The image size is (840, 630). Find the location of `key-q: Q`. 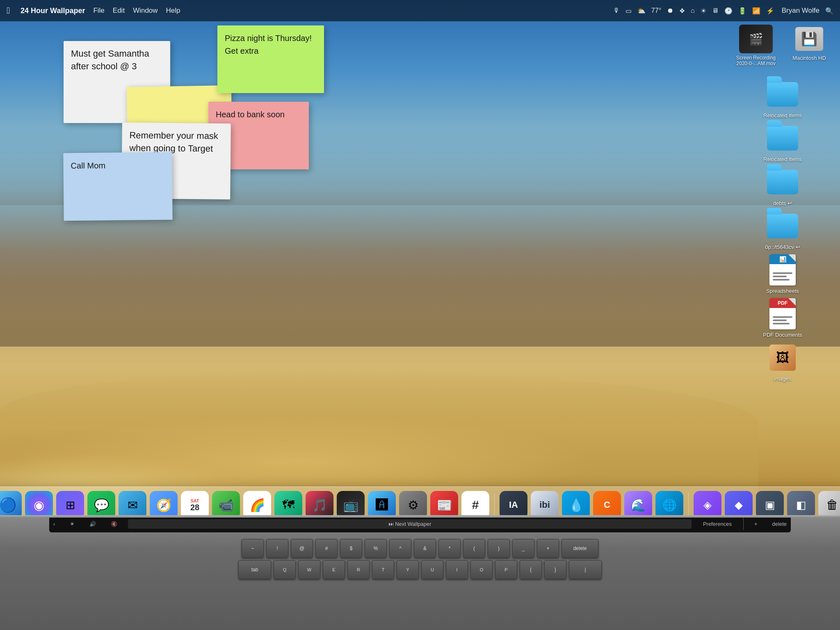

key-q: Q is located at coordinates (285, 570).